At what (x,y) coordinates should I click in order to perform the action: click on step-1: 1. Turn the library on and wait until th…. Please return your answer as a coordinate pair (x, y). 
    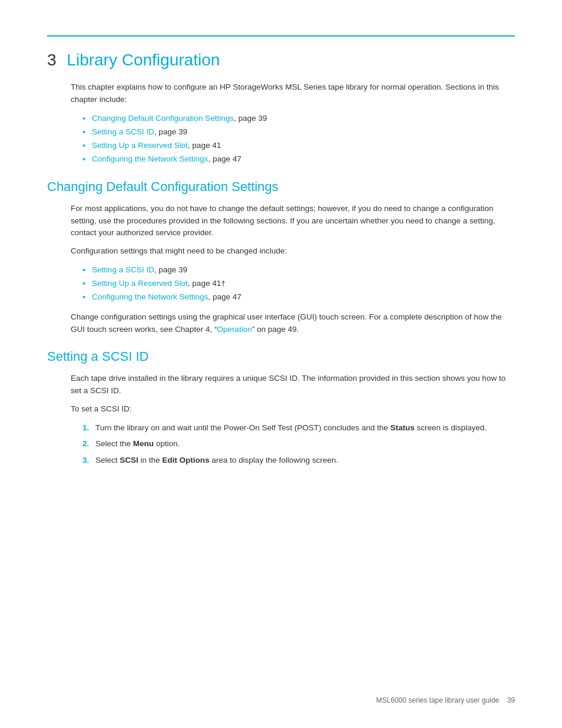
    Looking at the image, I should click on (299, 428).